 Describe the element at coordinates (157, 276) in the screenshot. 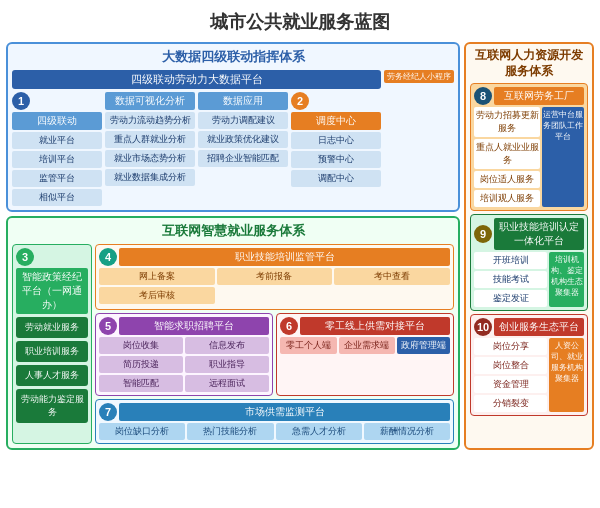

I see `list-item: 网上备案` at that location.